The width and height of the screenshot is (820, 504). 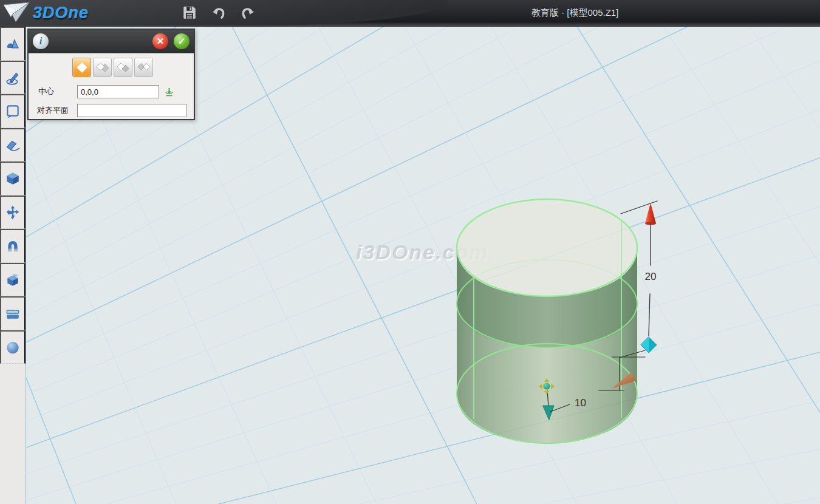 What do you see at coordinates (13, 347) in the screenshot?
I see `sphere-icon` at bounding box center [13, 347].